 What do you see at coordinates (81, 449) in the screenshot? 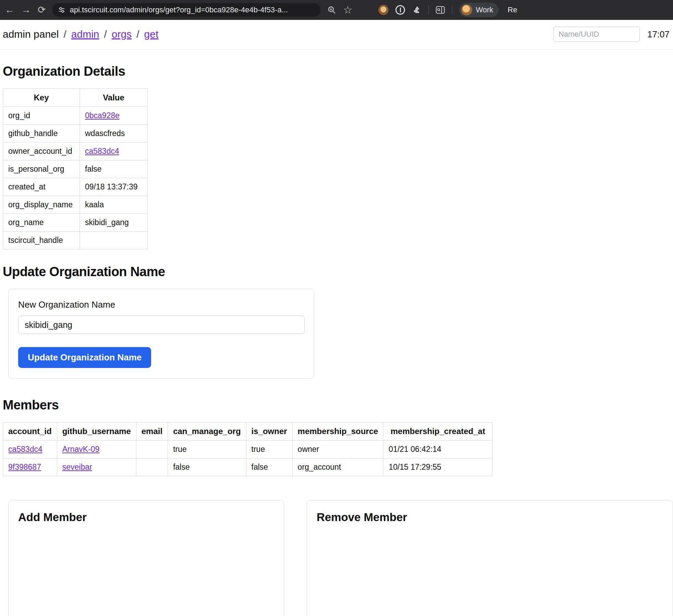
I see `member-github-link: ArnavK-09` at bounding box center [81, 449].